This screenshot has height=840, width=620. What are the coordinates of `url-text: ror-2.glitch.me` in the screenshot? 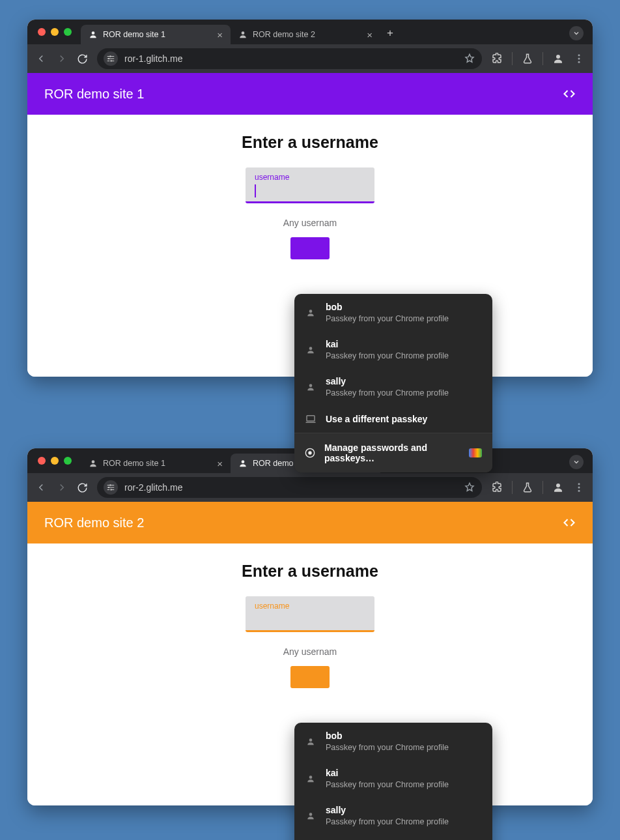 It's located at (154, 487).